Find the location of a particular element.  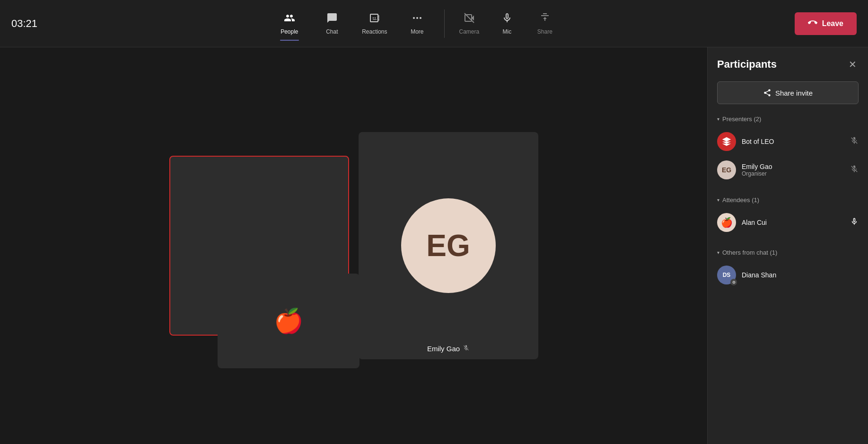

topbar: 03:21 People Chat is located at coordinates (434, 24).